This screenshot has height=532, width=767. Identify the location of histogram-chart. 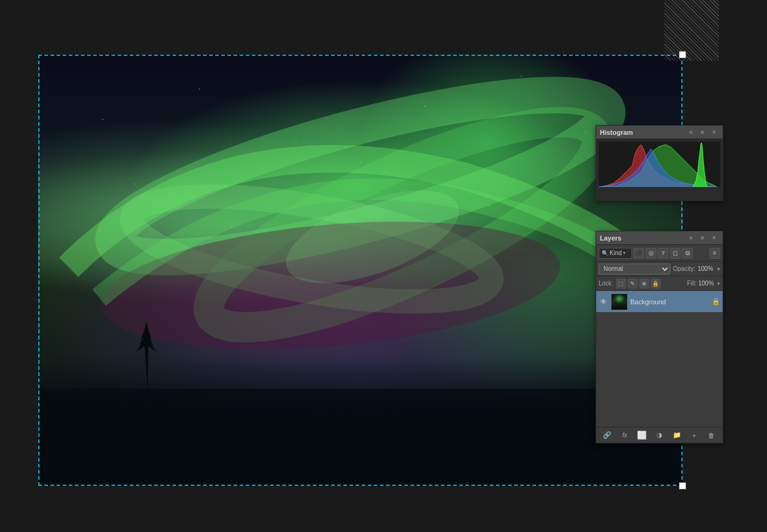
(659, 164).